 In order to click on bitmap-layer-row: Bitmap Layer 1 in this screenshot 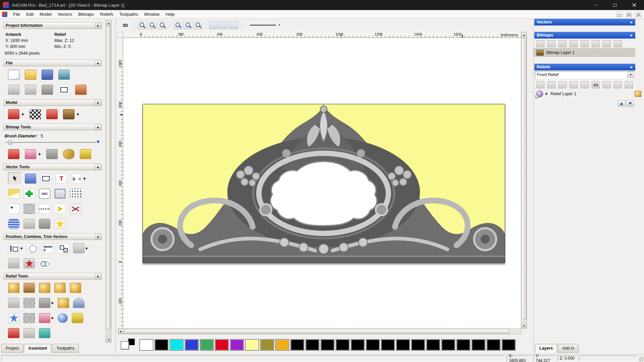, I will do `click(584, 52)`.